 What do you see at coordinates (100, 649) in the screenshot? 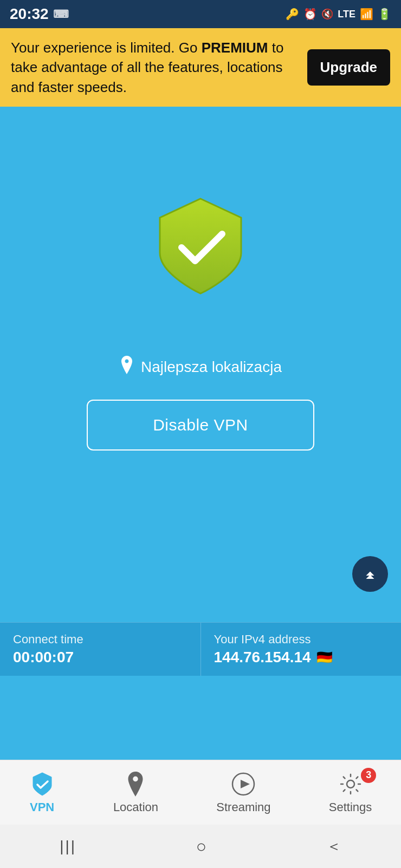
I see `connect-time-section: Connect time 00:00:07` at bounding box center [100, 649].